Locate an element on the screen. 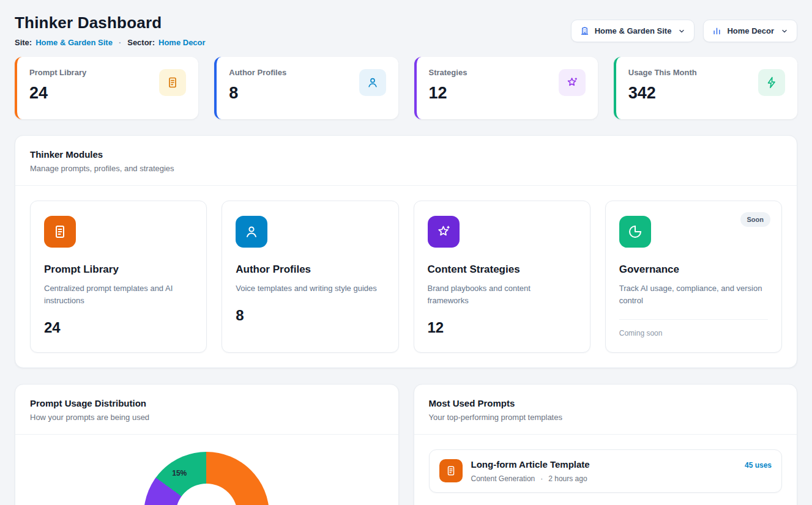 This screenshot has width=812, height=505. bar-chart-icon is located at coordinates (717, 31).